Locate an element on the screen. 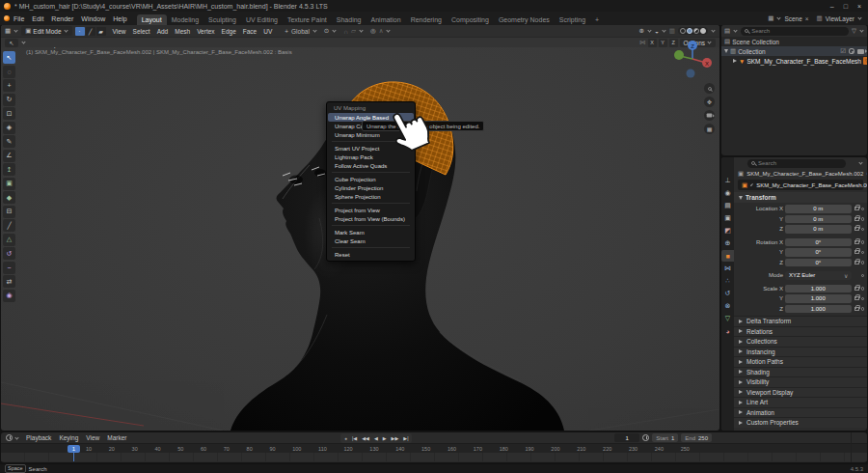 The width and height of the screenshot is (868, 473). transform-panel-header: Transform is located at coordinates (800, 197).